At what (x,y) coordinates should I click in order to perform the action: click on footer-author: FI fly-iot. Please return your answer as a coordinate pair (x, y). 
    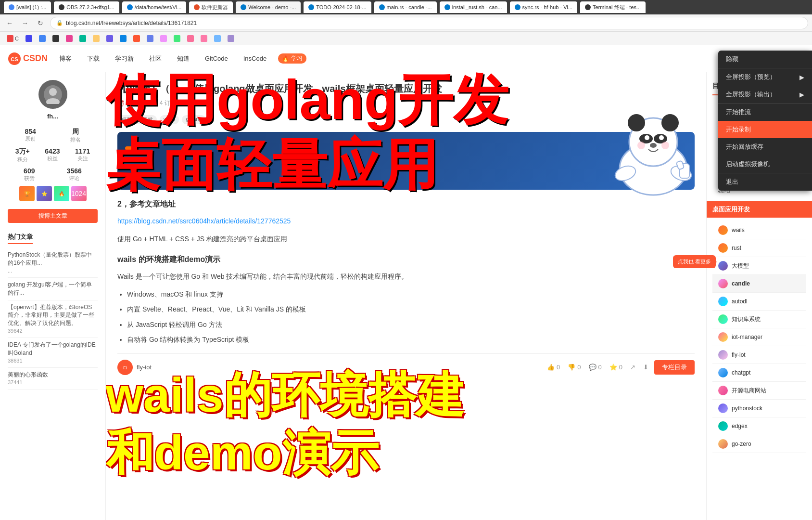
    Looking at the image, I should click on (135, 367).